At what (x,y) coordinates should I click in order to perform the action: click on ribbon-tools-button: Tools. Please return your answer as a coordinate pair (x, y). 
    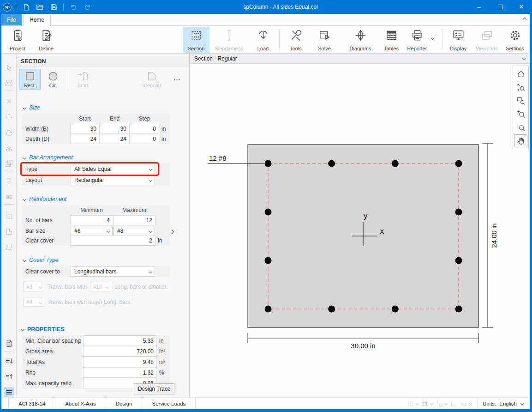
    Looking at the image, I should click on (296, 40).